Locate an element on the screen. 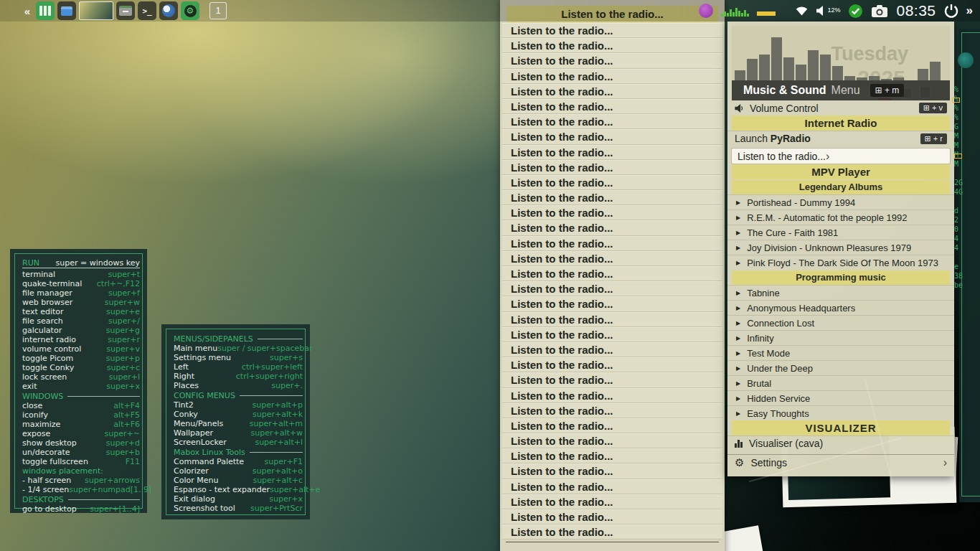 The height and width of the screenshot is (551, 980). playlist-item: ▶Infinity is located at coordinates (841, 337).